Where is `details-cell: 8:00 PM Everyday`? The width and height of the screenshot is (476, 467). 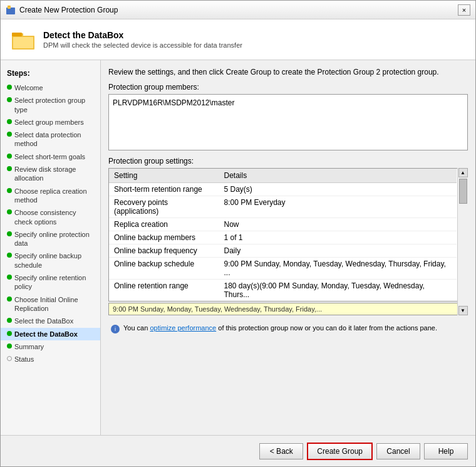
details-cell: 8:00 PM Everyday is located at coordinates (338, 207).